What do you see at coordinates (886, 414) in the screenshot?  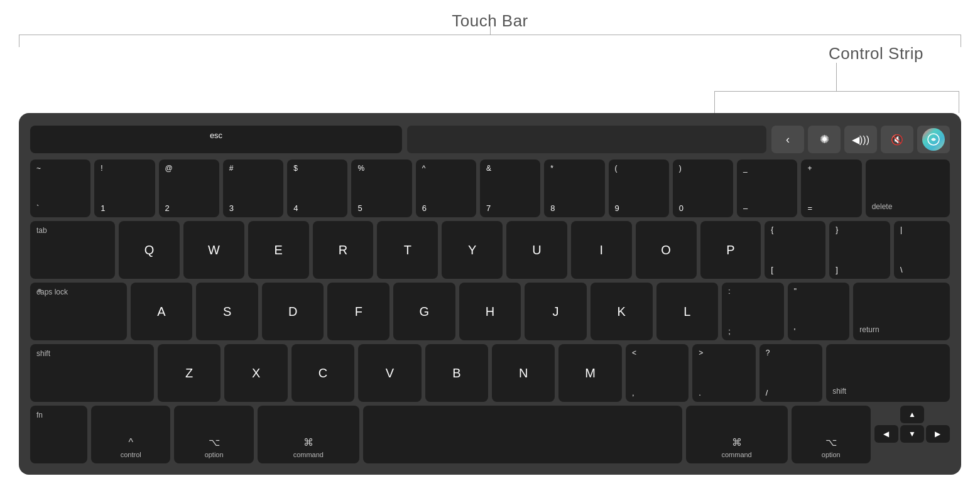 I see `spacer` at bounding box center [886, 414].